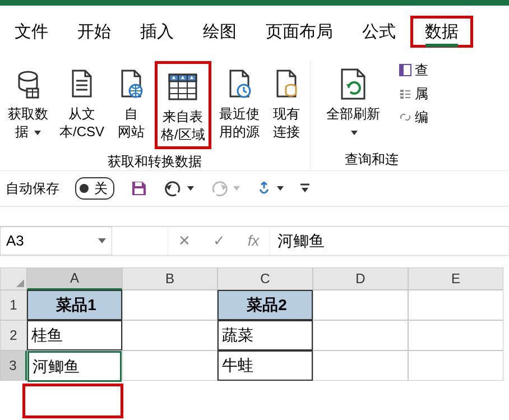 This screenshot has height=420, width=509. I want to click on cell-C1: 菜品2, so click(265, 305).